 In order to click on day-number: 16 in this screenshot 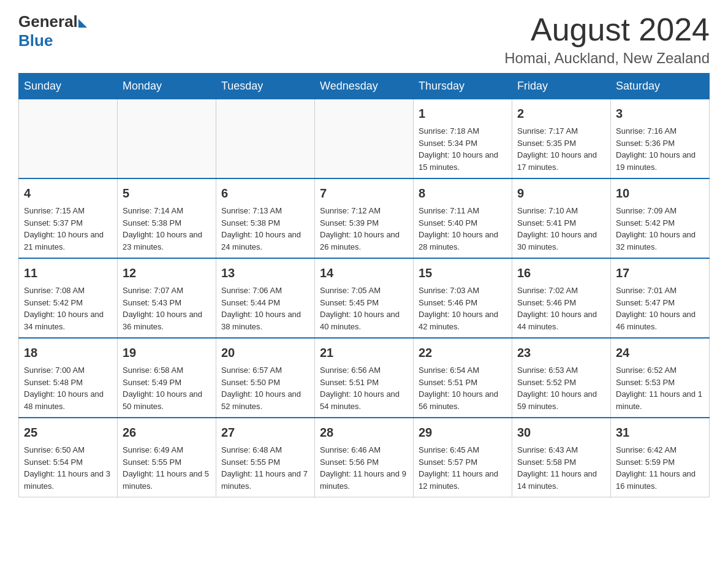, I will do `click(561, 273)`.